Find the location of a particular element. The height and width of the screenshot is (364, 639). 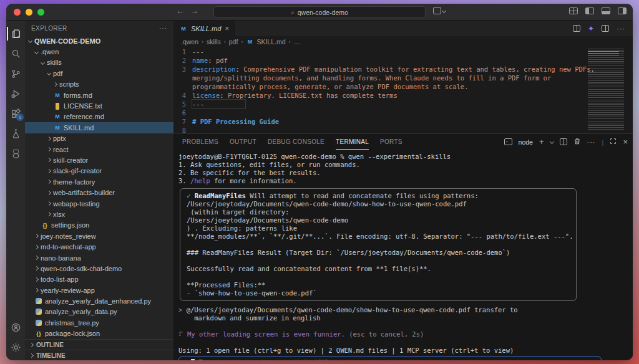

kill-terminal-icon is located at coordinates (577, 142).